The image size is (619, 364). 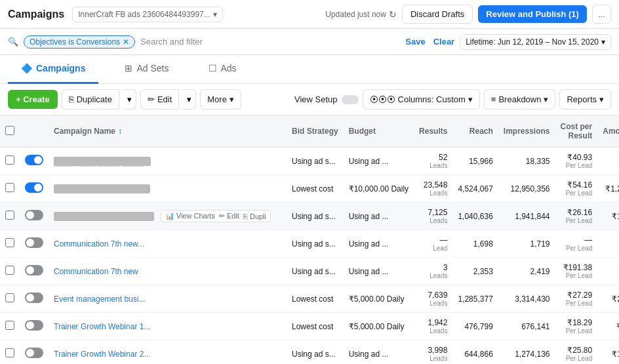 I want to click on toolbar: + Create ⎘ Duplicate ▾ ✏ Edit ▾ More ▾ V…, so click(x=310, y=100).